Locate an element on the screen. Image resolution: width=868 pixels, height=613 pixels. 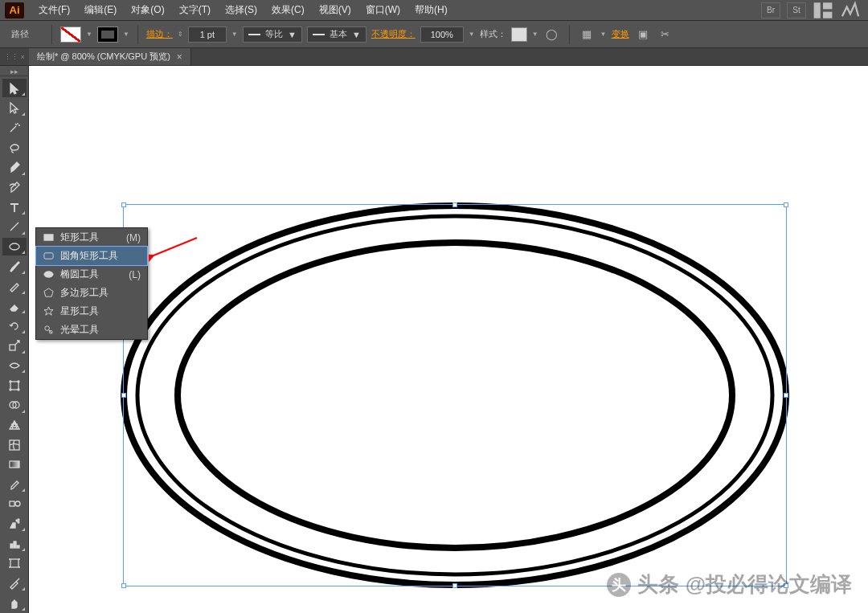
magic-wand-tool is located at coordinates (14, 129).